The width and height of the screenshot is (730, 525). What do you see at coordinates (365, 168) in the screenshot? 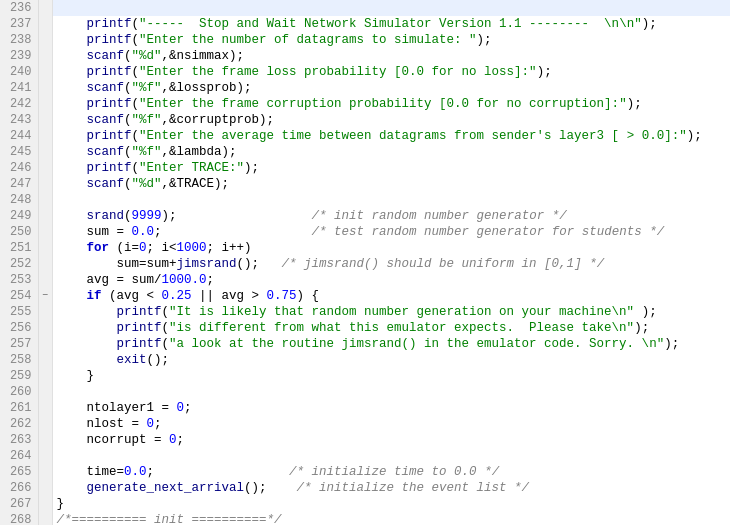
I see `table-row: 246 printf("Enter TRACE:");` at bounding box center [365, 168].